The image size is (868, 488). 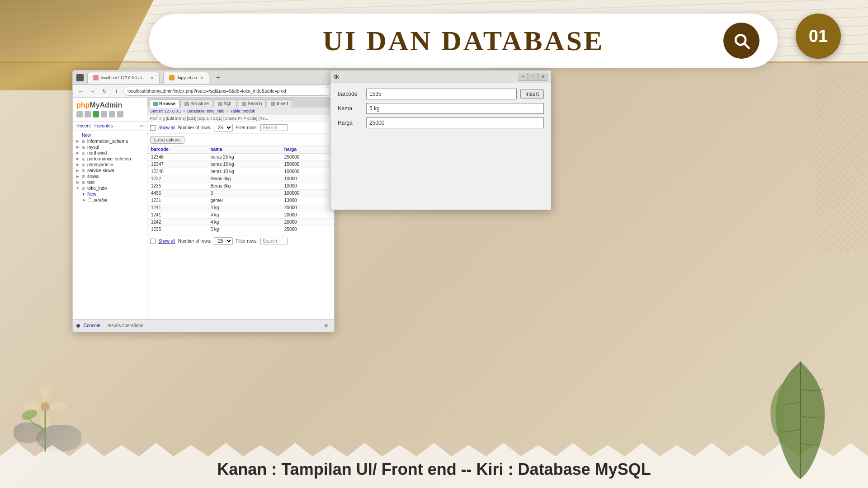 What do you see at coordinates (177, 150) in the screenshot?
I see `col-header-barcode: barcode` at bounding box center [177, 150].